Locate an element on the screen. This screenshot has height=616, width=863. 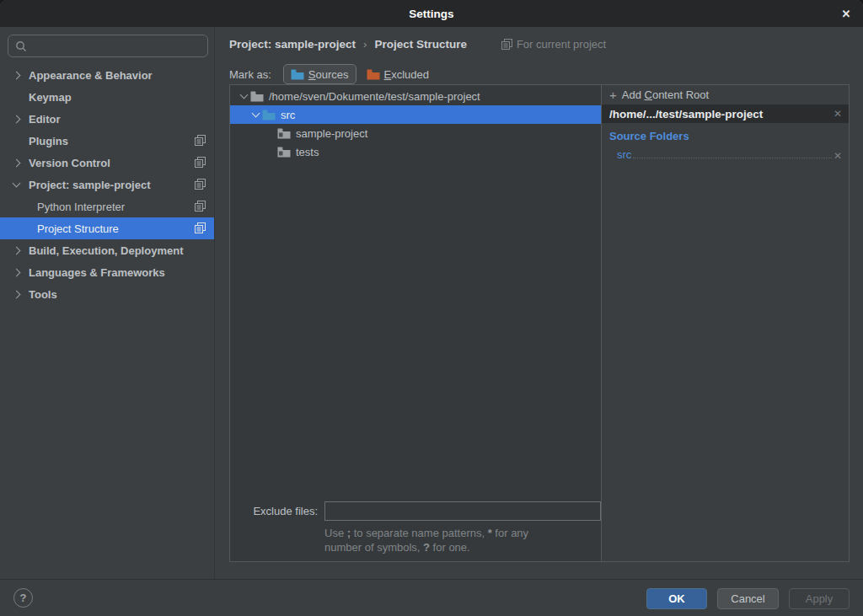
breadcrumb: Project: sample-project › Project Struct… is located at coordinates (418, 44).